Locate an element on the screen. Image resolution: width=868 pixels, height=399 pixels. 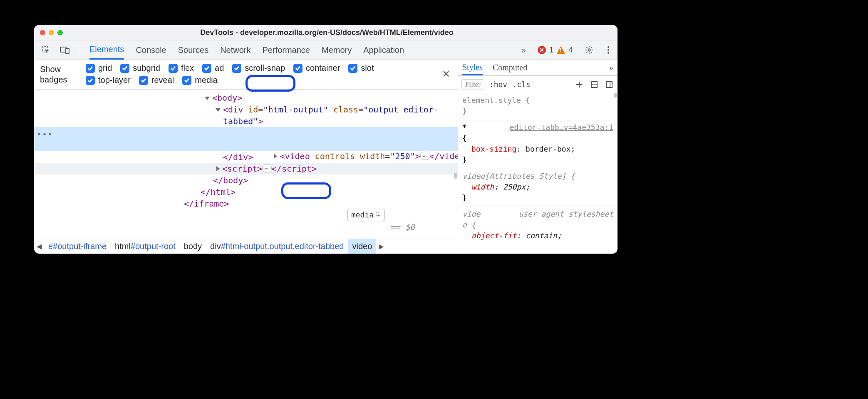
badge-check-container: container is located at coordinates (317, 68).